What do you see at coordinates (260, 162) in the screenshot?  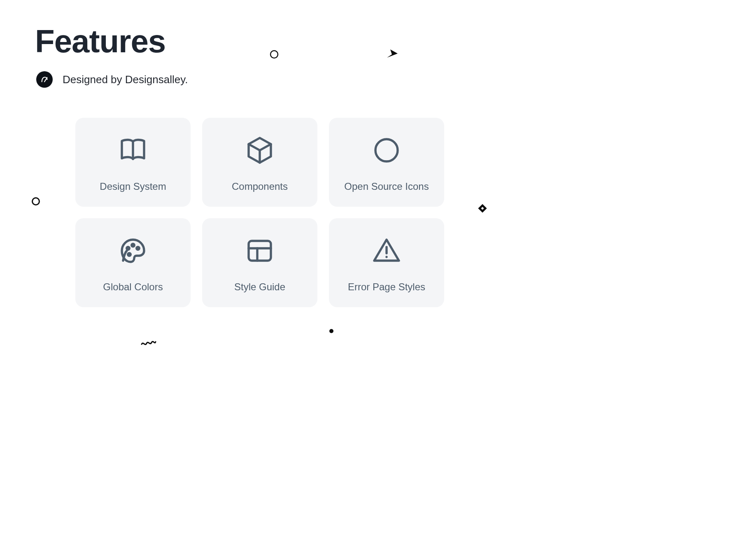 I see `card-components: Components` at bounding box center [260, 162].